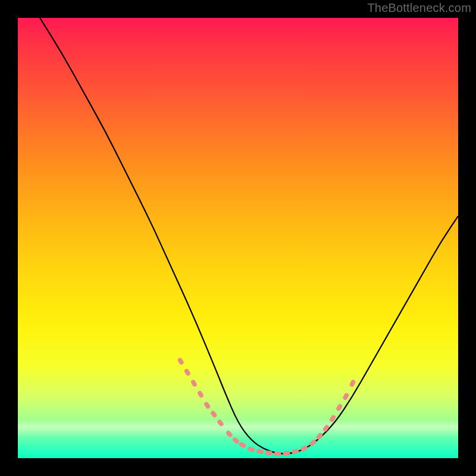 Image resolution: width=476 pixels, height=476 pixels. I want to click on watermark-text: TheBottleneck.com, so click(419, 8).